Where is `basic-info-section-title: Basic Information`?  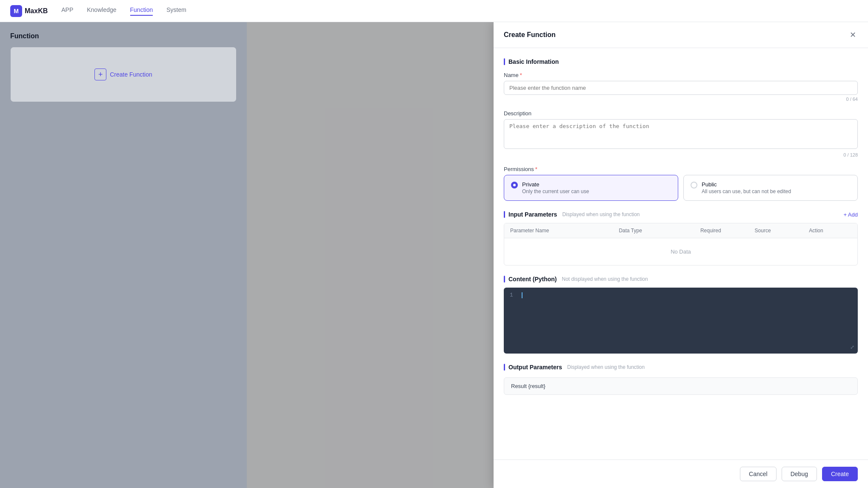 basic-info-section-title: Basic Information is located at coordinates (681, 62).